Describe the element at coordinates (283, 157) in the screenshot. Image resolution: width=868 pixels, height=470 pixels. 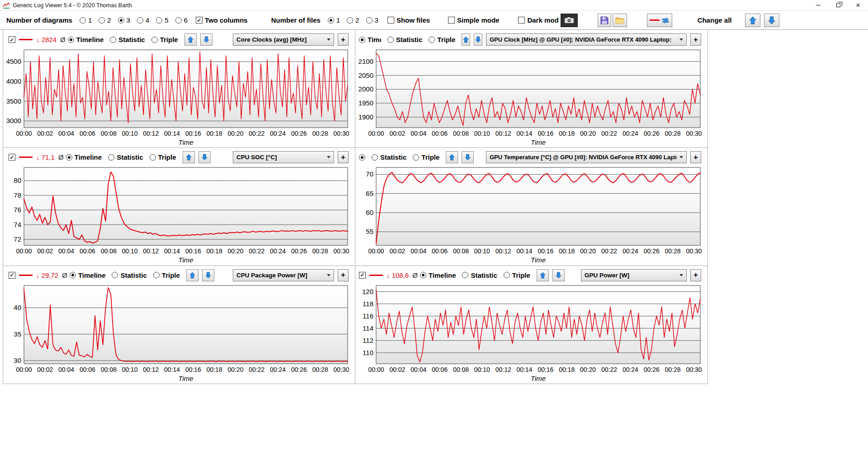
I see `metric-select: CPU SOC [°C]` at that location.